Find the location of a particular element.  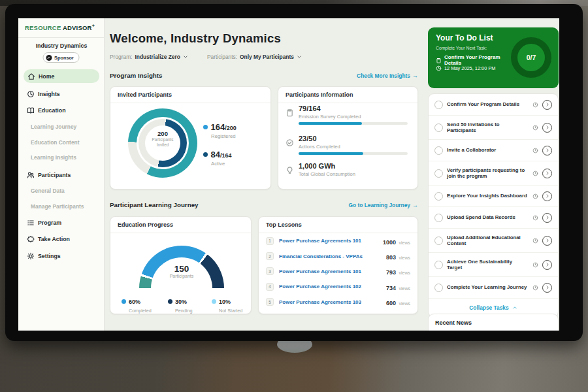

todo-progress-ring: 0/7 is located at coordinates (531, 57).